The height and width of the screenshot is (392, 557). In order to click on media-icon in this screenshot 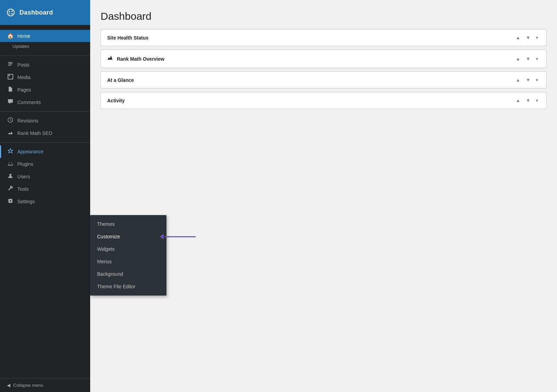, I will do `click(10, 77)`.